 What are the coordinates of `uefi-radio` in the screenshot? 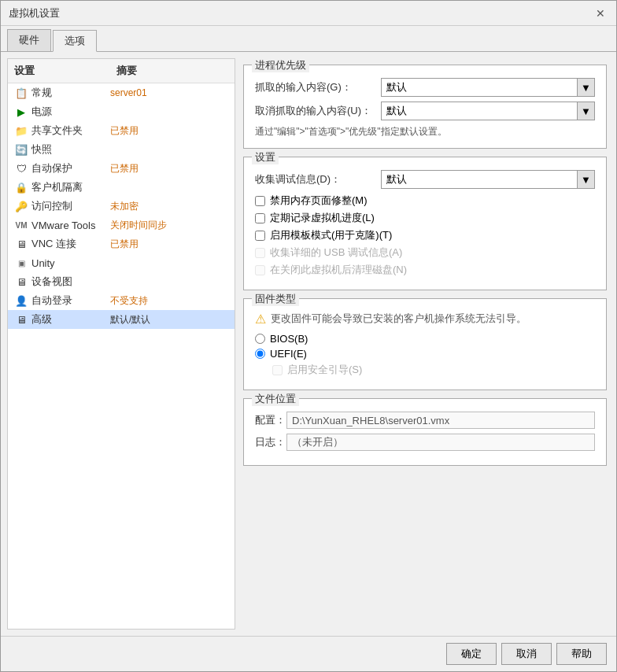 It's located at (260, 354).